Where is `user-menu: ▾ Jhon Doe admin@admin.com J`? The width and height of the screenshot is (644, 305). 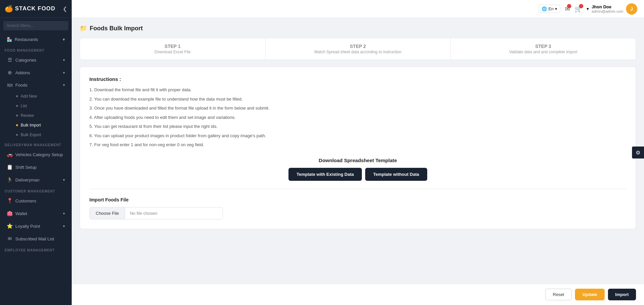
user-menu: ▾ Jhon Doe admin@admin.com J is located at coordinates (612, 9).